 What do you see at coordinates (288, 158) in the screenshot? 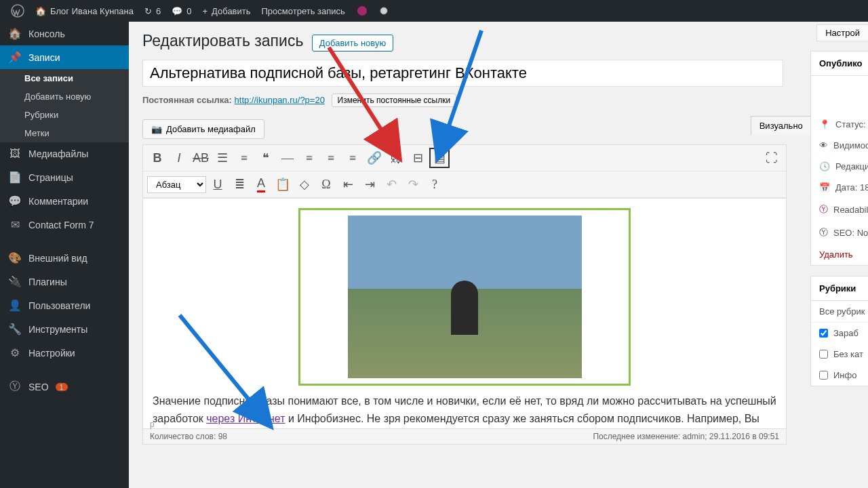
I see `hr-button: —` at bounding box center [288, 158].